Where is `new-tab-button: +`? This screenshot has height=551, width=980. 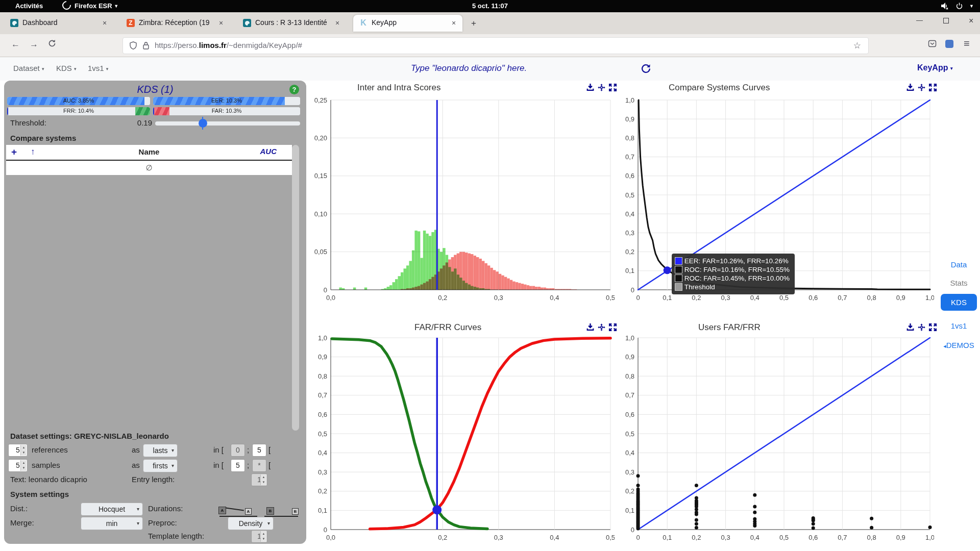
new-tab-button: + is located at coordinates (474, 23).